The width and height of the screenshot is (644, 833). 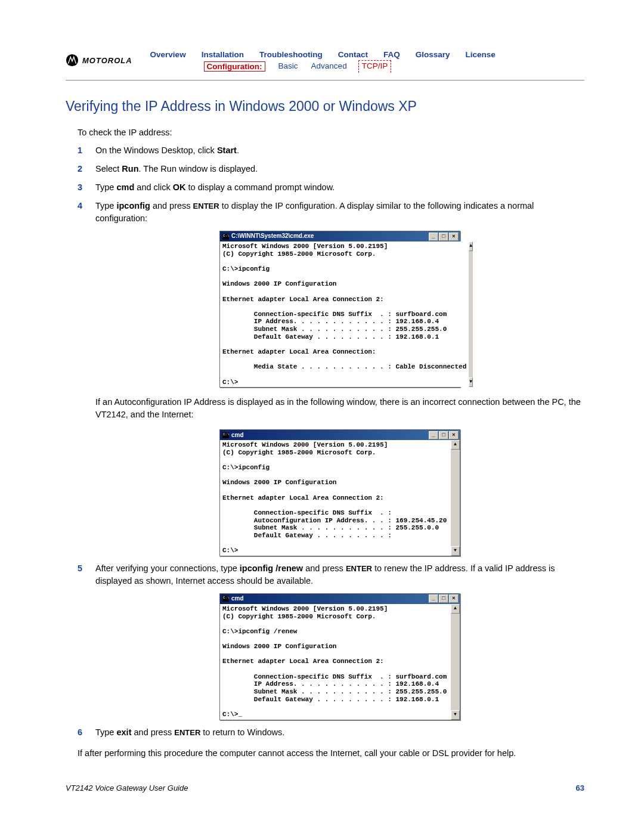 What do you see at coordinates (433, 55) in the screenshot?
I see `nav-glossary: Glossary` at bounding box center [433, 55].